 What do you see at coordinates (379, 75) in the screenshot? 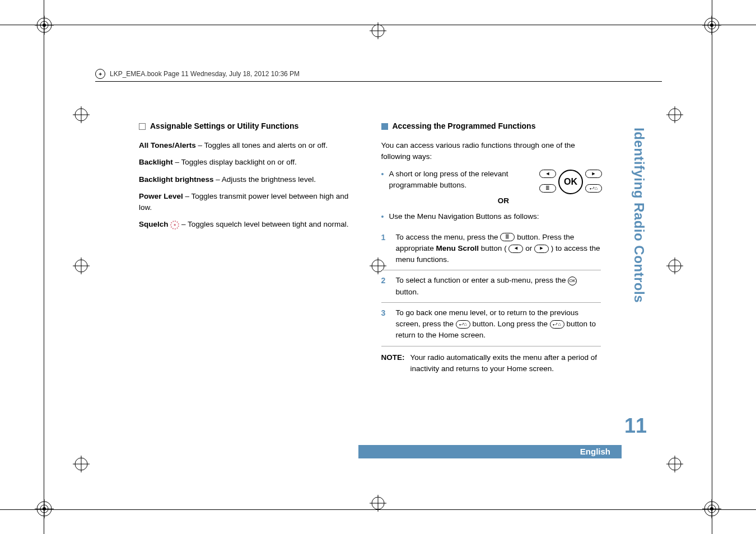
I see `book-header: ✦ LKP_EMEA.book Page 11 Wednesday, July …` at bounding box center [379, 75].